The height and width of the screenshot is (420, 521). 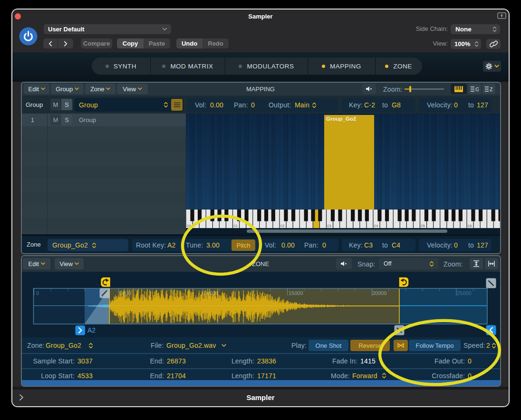 I want to click on svg-text: 25000, so click(x=464, y=293).